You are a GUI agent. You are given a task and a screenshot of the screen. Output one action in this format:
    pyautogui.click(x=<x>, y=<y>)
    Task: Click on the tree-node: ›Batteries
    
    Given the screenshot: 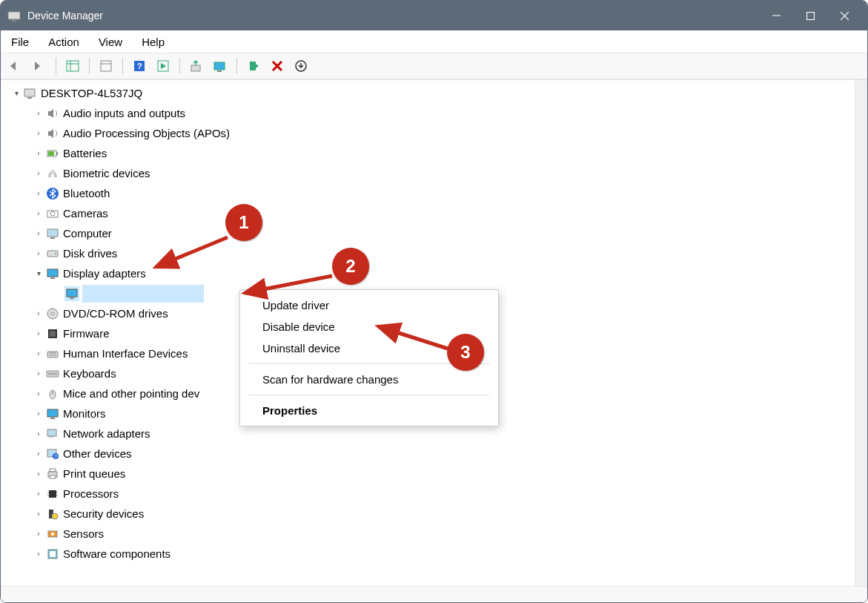 What is the action you would take?
    pyautogui.click(x=428, y=153)
    